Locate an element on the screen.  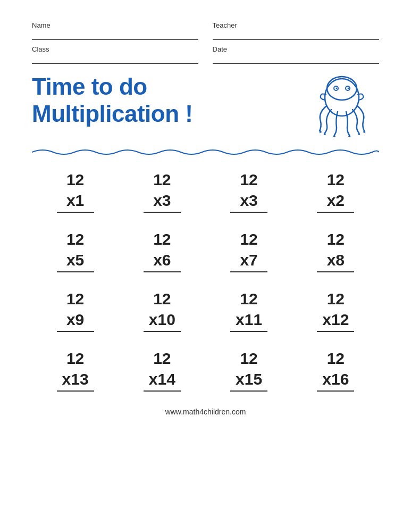
problem-multiplier: x5 is located at coordinates (76, 260).